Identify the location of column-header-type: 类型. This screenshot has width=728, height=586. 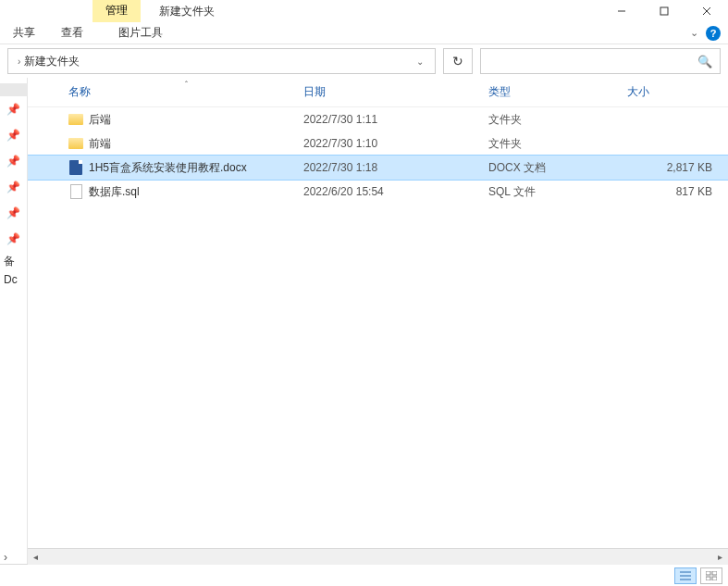
(550, 93).